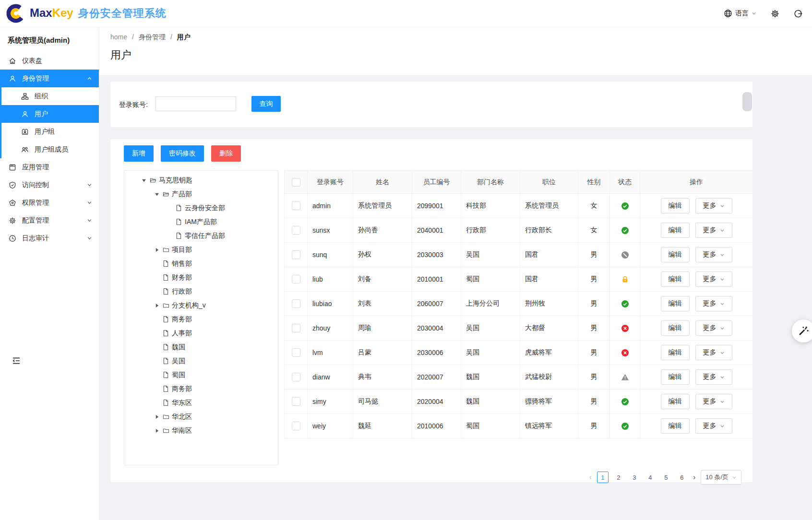 This screenshot has width=812, height=520. I want to click on globe-icon, so click(728, 13).